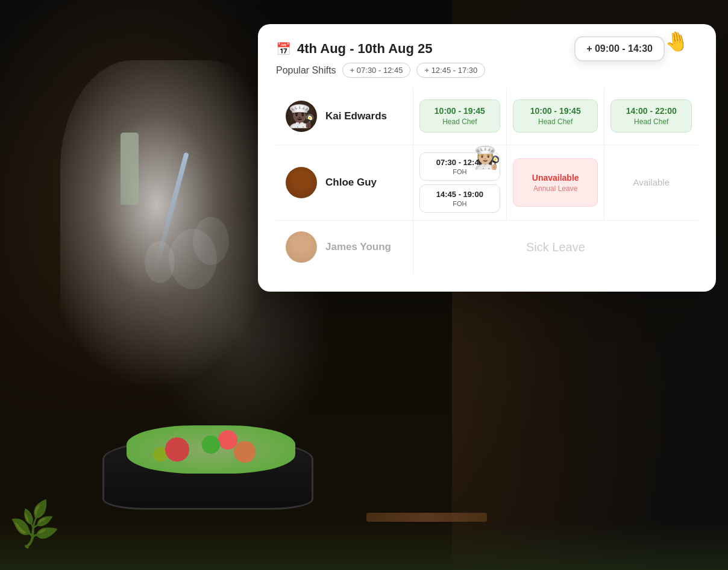 The height and width of the screenshot is (570, 728). Describe the element at coordinates (487, 70) in the screenshot. I see `popular-shifts-row: Popular Shifts + 07:30 - 12:45 + 12:45 -…` at that location.